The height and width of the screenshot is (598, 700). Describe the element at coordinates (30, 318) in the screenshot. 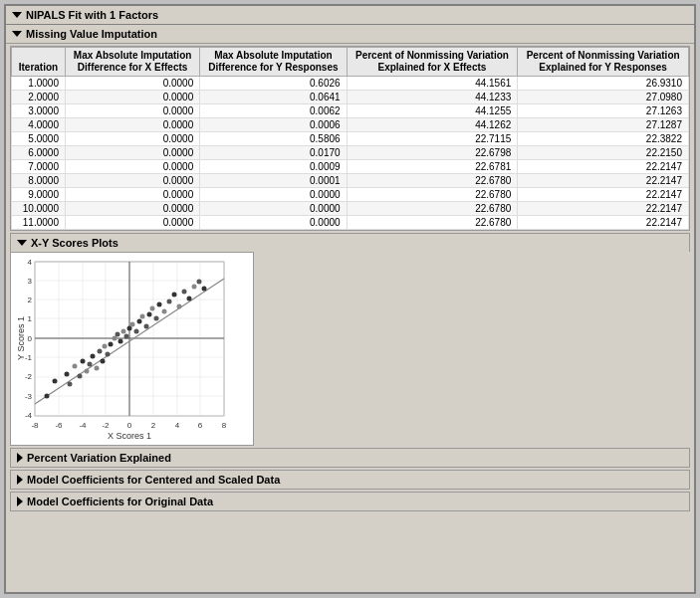

I see `svg-text: 1` at that location.